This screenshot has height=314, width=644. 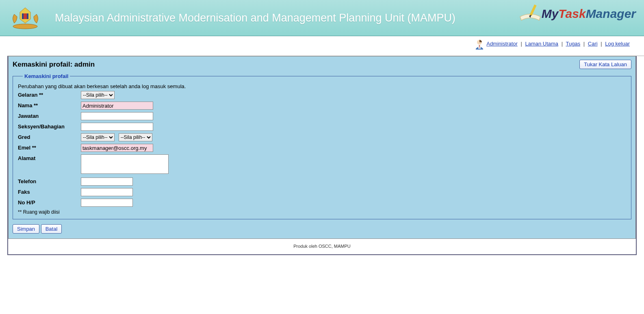 I want to click on save-button: Simpan, so click(x=26, y=229).